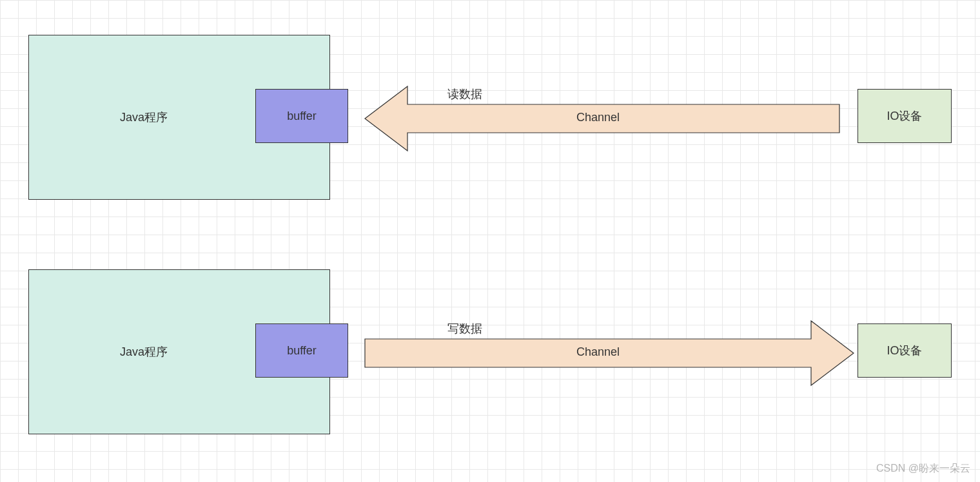 This screenshot has width=980, height=482. Describe the element at coordinates (904, 116) in the screenshot. I see `io-device-label-top: IO设备` at that location.